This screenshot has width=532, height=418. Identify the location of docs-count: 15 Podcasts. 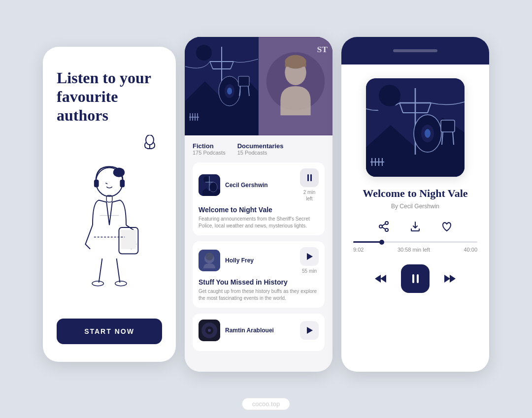
(261, 153).